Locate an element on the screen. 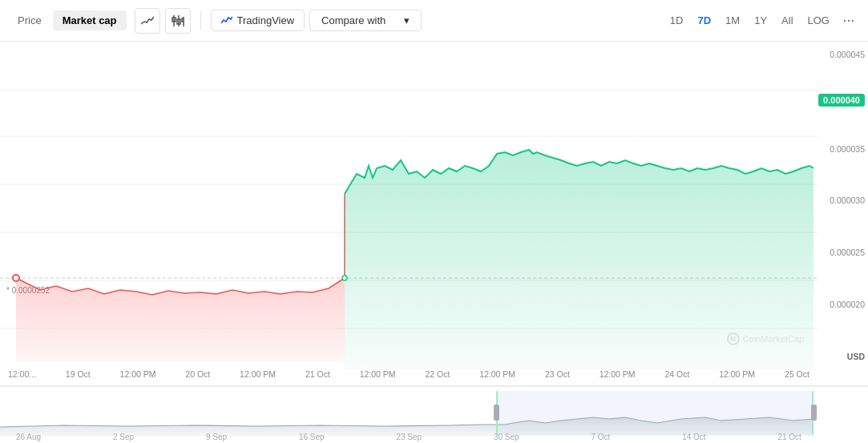  navigator-x-axis: 26 Aug 2 Sep 9 Sep 16 Sep 23 Sep 30 Sep … is located at coordinates (409, 437).